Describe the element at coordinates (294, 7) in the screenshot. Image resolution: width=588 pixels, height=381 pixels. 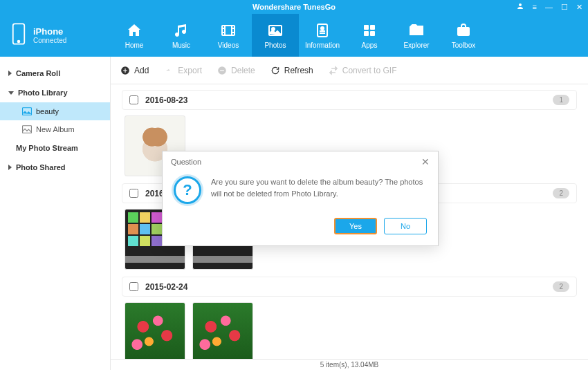
I see `app-title: Wondershare TunesGo` at that location.